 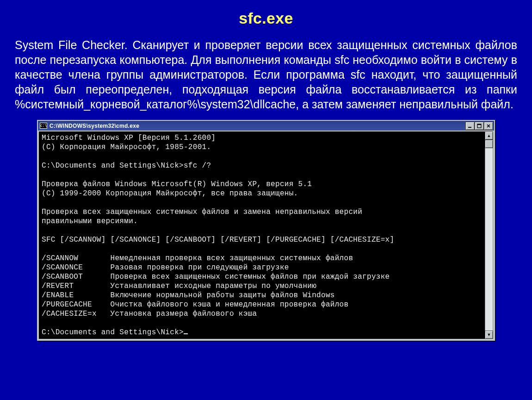 What do you see at coordinates (489, 235) in the screenshot?
I see `scrollbar: ▲ ▼` at bounding box center [489, 235].